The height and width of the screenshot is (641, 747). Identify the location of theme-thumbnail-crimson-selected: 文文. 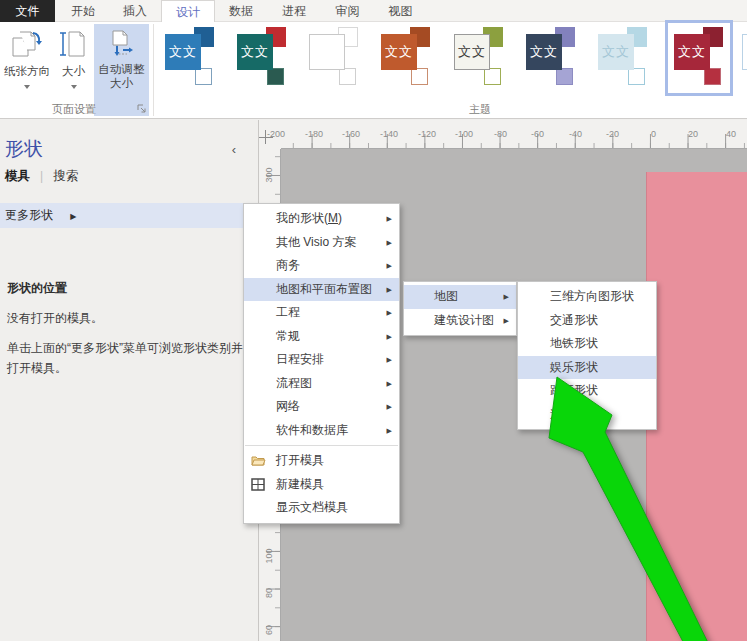
(699, 58).